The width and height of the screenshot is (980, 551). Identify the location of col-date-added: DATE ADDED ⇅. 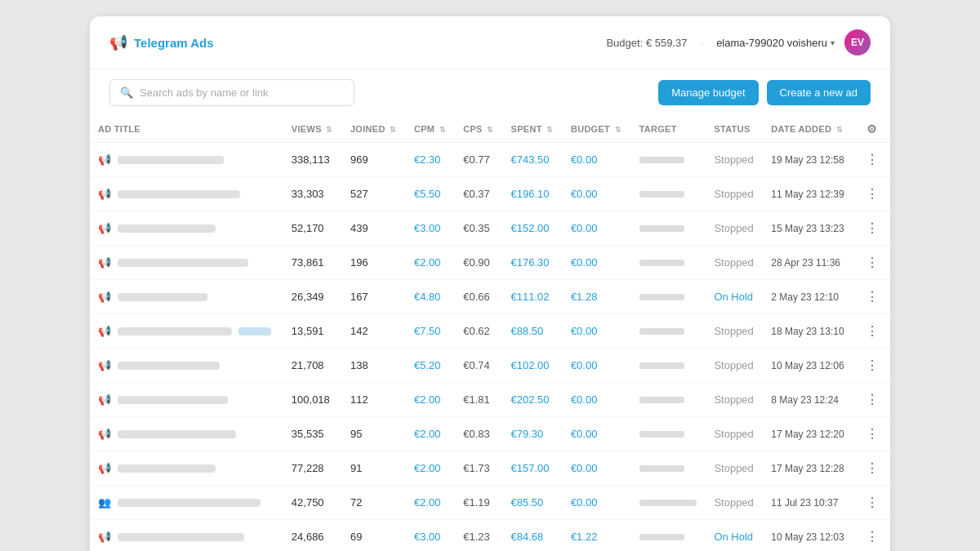
(808, 129).